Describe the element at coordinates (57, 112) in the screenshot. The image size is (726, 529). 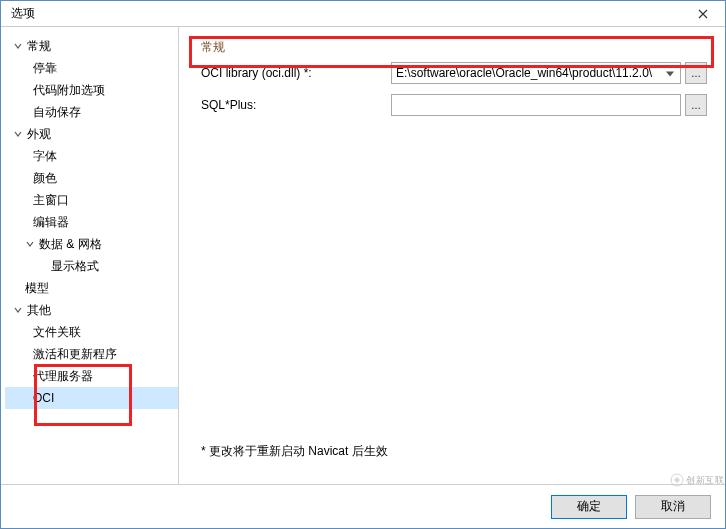
I see `tree-label: 自动保存` at that location.